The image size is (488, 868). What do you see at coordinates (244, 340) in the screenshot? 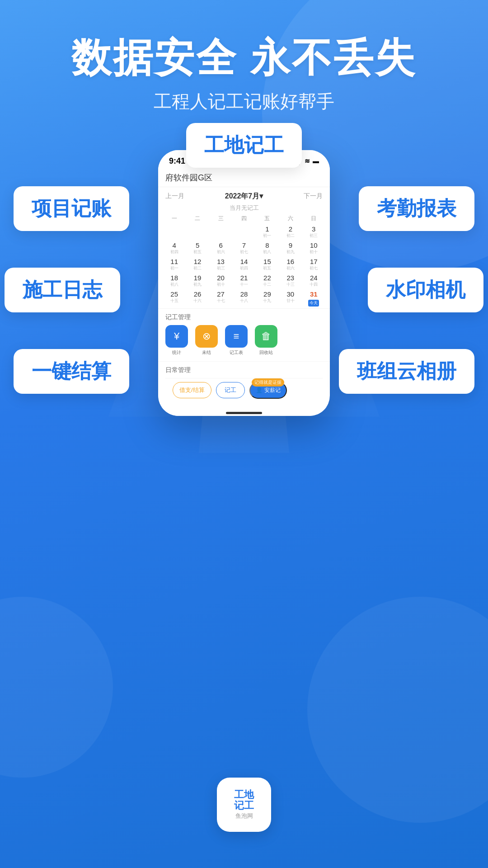
I see `record-mgmt-icons: ¥ 统计 ⊗ 未结 ≡ 记工表 🗑 回收站` at bounding box center [244, 340].